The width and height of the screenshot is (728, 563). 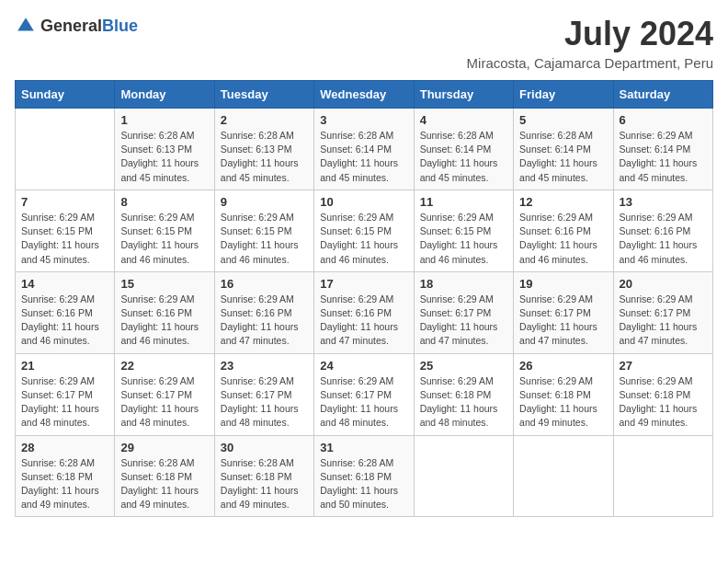 I want to click on day-number: 28, so click(x=64, y=447).